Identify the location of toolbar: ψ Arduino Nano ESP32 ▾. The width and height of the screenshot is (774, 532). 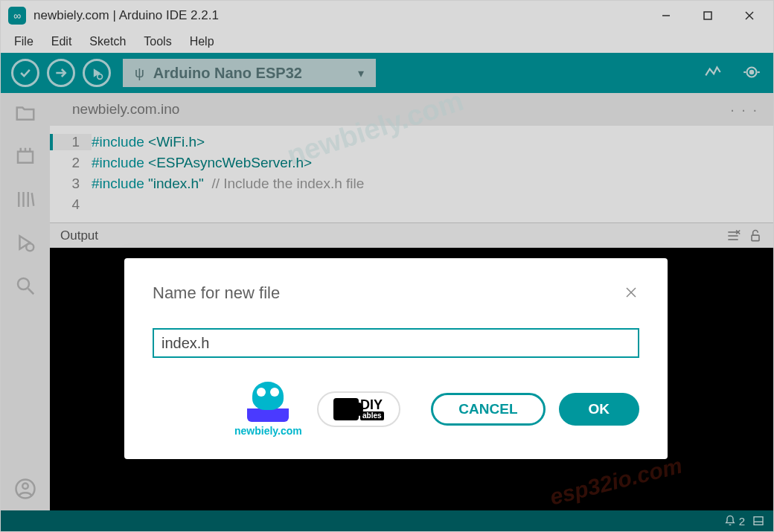
(387, 73).